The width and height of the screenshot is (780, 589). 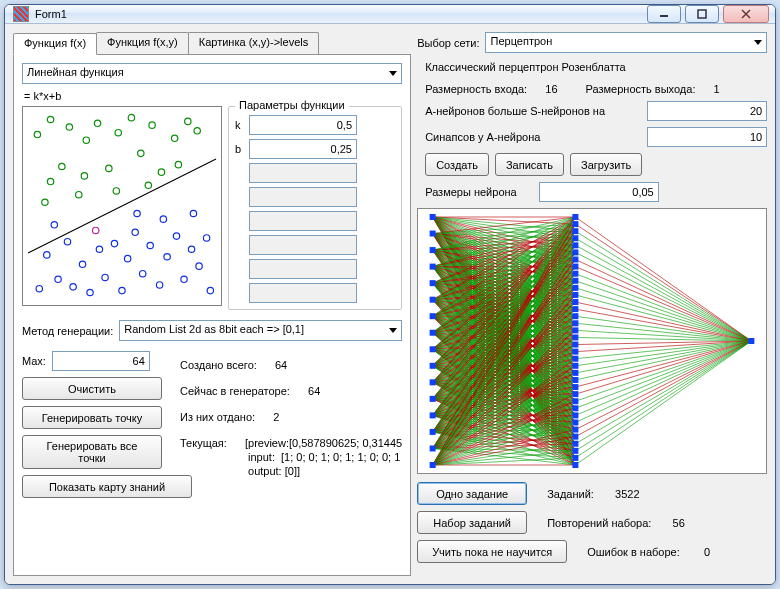 I want to click on tab-fxy: Функция f(x,y), so click(x=142, y=43).